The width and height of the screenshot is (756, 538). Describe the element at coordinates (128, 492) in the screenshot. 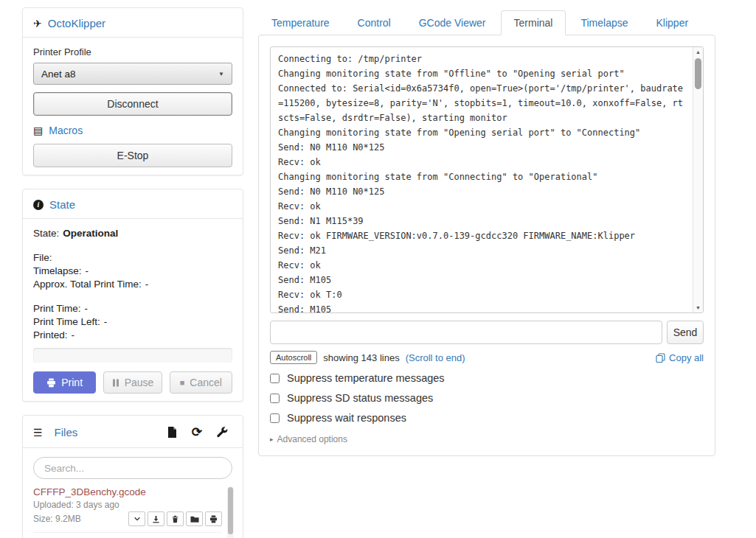

I see `file-name: CFFFP_3DBenchy.gcode` at that location.